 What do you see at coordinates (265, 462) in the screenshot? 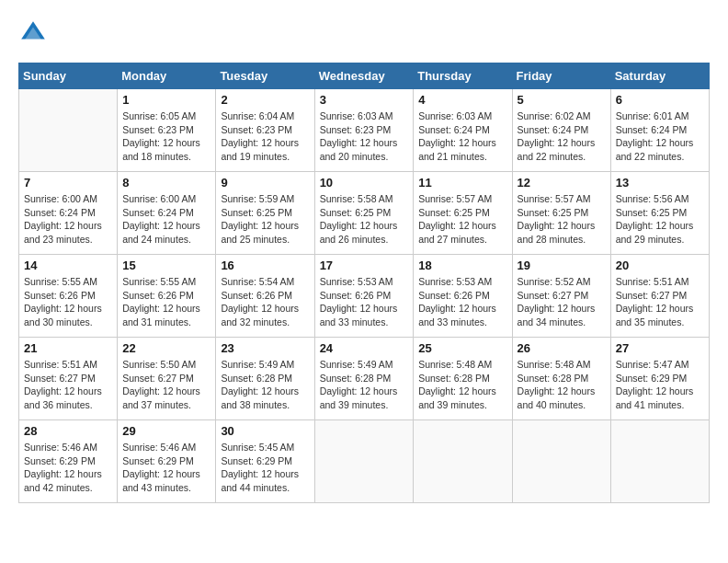
I see `calendar-cell: 30Sunrise: 5:45 AMSunset: 6:29 PMDayligh…` at bounding box center [265, 462].